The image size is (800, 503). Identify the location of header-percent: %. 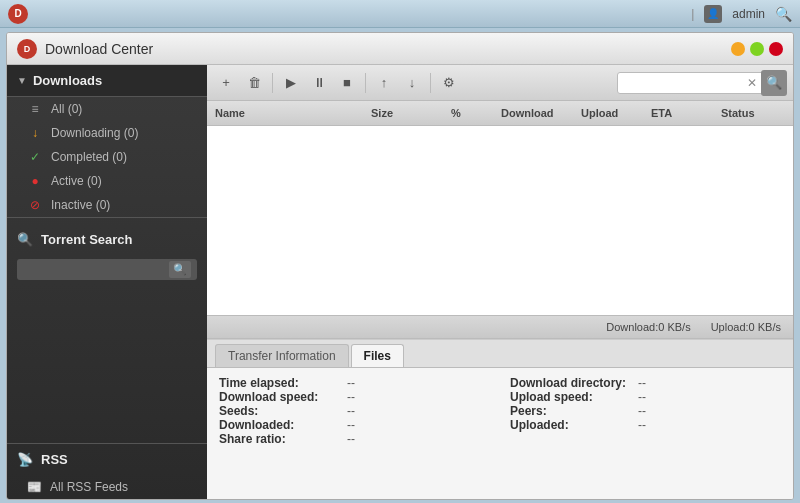
(468, 113).